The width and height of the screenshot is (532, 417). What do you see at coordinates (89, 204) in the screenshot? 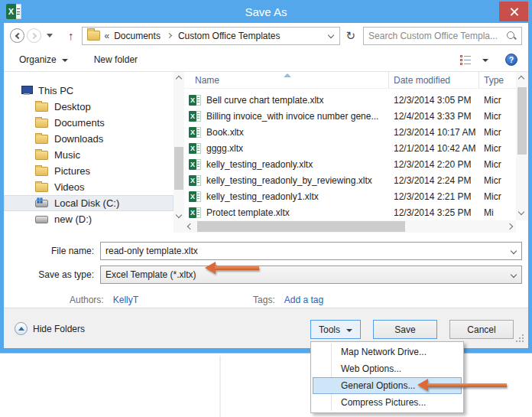
I see `sidebar-item-local-disk-c: Local Disk (C:)` at bounding box center [89, 204].